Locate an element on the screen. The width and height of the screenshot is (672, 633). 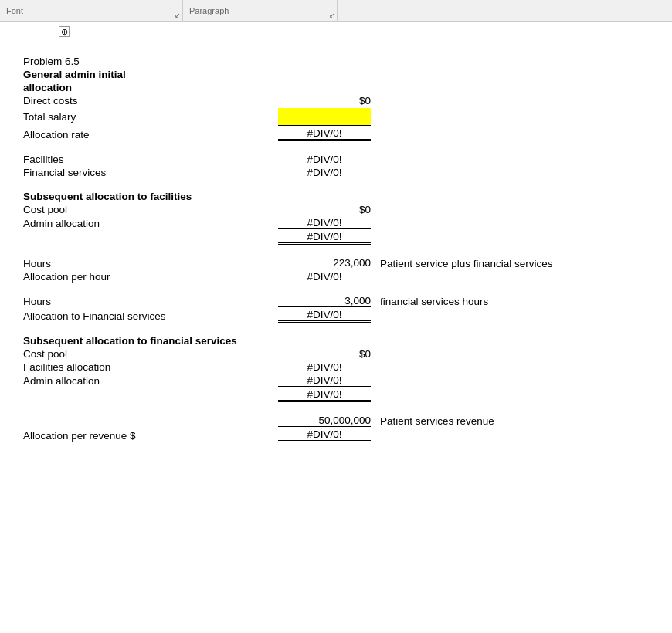
allocation-rate-row: Allocation rate #DIV/0! is located at coordinates (336, 134).